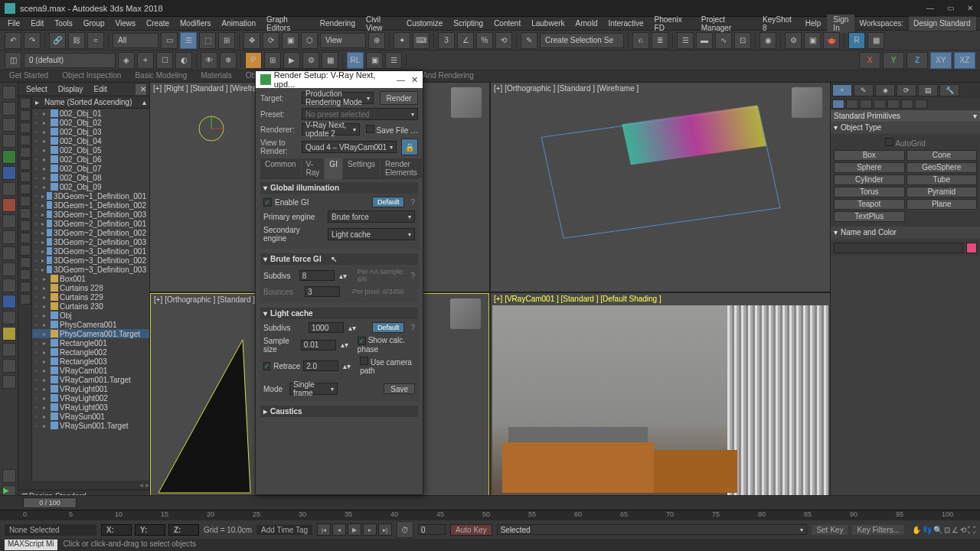 This screenshot has height=551, width=980. What do you see at coordinates (852, 104) in the screenshot?
I see `sub-shapes-icon` at bounding box center [852, 104].